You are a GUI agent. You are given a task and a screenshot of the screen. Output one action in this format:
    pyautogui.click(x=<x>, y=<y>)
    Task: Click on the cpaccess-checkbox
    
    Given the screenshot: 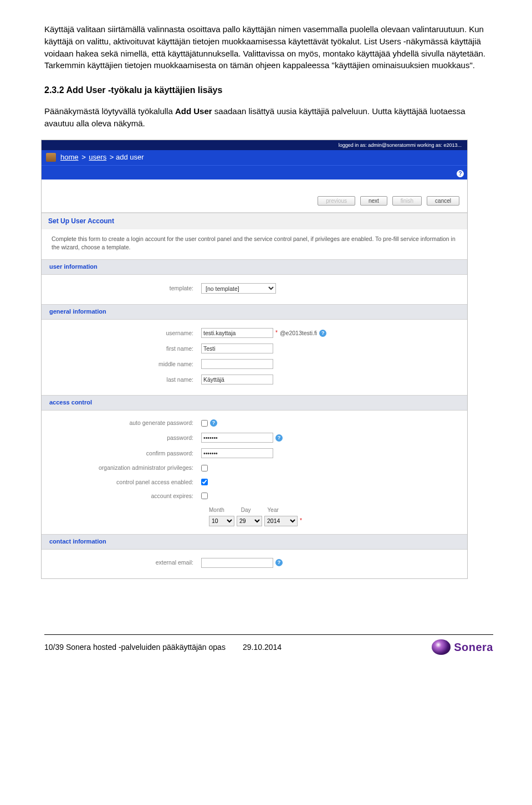 What is the action you would take?
    pyautogui.click(x=204, y=482)
    